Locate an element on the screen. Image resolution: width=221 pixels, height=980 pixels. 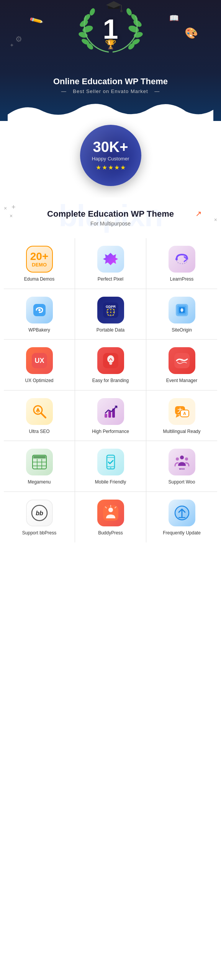
deco-x-1: × is located at coordinates (5, 208).